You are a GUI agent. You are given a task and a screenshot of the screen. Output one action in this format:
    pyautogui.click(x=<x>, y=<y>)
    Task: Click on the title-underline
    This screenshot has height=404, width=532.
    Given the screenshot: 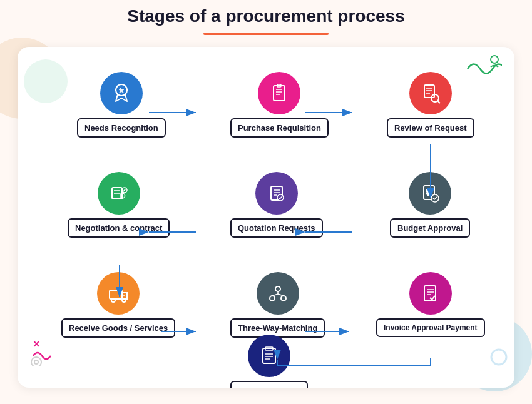 What is the action you would take?
    pyautogui.click(x=266, y=34)
    